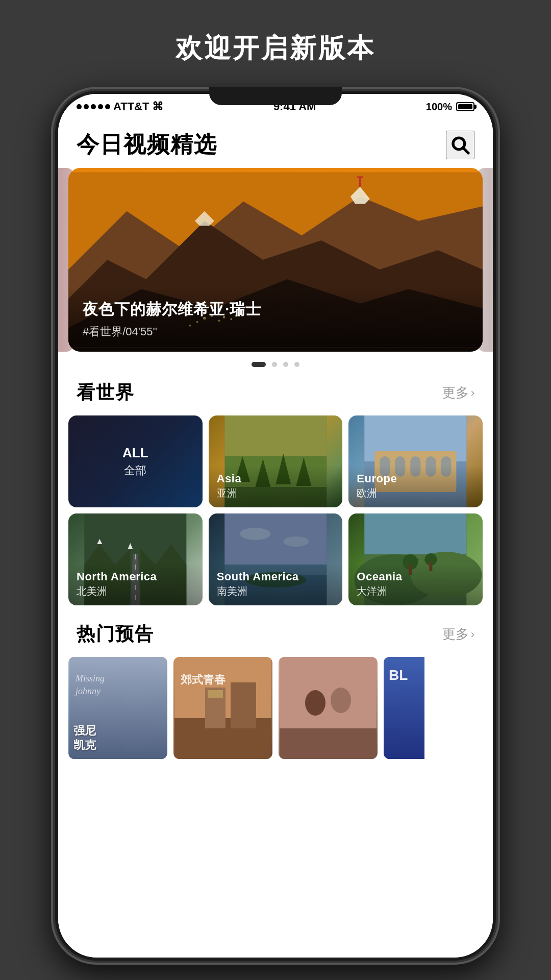 Image resolution: width=551 pixels, height=980 pixels. What do you see at coordinates (450, 107) in the screenshot?
I see `status-right: 100%` at bounding box center [450, 107].